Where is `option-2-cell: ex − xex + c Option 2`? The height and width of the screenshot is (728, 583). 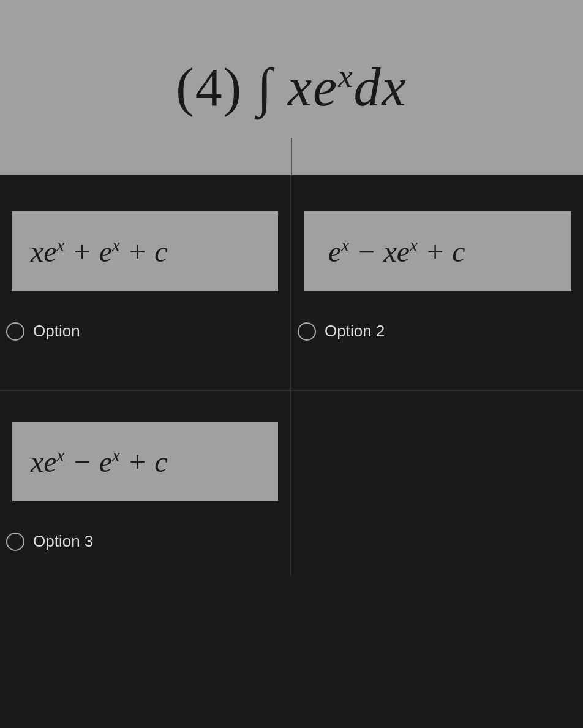 option-2-cell: ex − xex + c Option 2 is located at coordinates (437, 282).